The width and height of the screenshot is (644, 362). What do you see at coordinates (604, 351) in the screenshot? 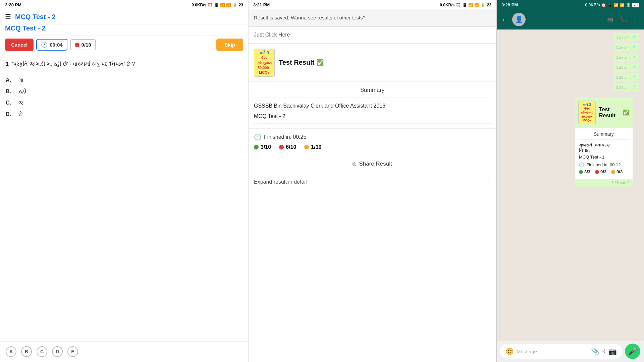
I see `rupee-icon: ₹` at bounding box center [604, 351].